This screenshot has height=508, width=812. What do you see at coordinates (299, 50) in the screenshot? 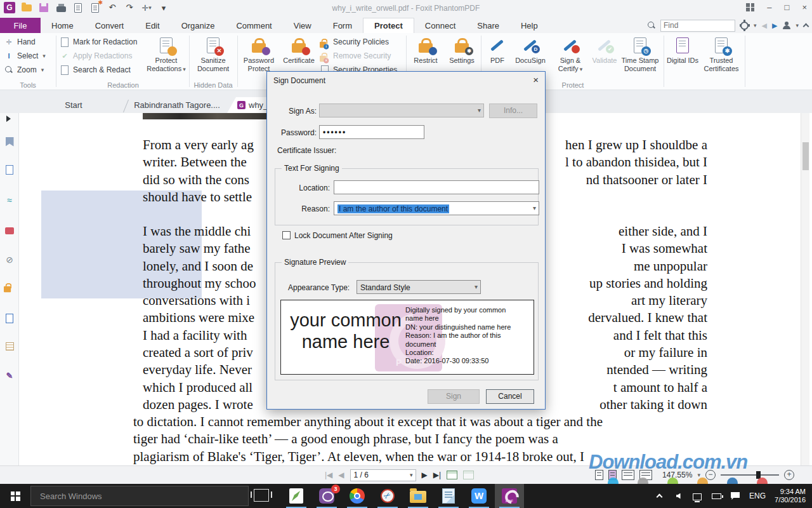
I see `certificate-protect-button: Certificate` at bounding box center [299, 50].